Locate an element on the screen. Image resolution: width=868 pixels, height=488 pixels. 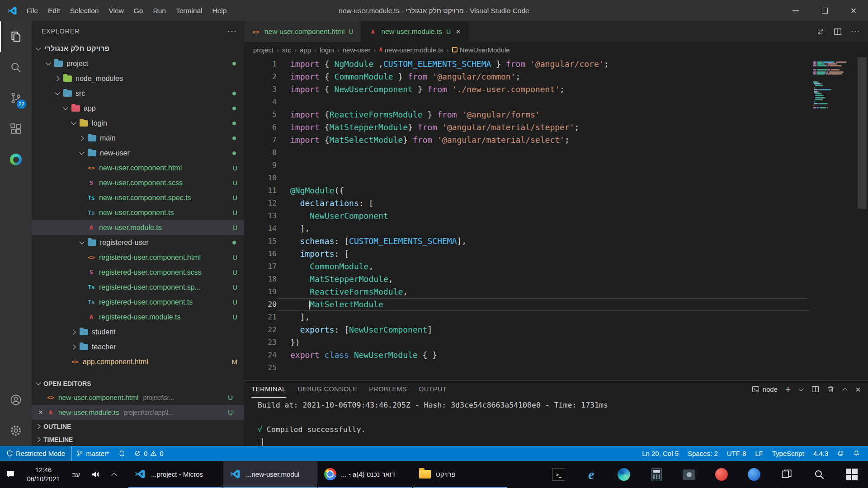
cmd-button: >_ is located at coordinates (559, 474).